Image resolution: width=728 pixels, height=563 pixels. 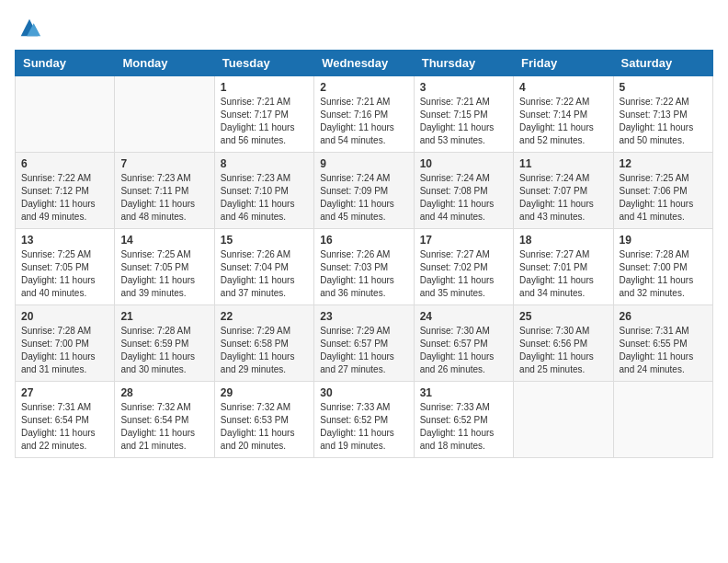 What do you see at coordinates (65, 267) in the screenshot?
I see `calendar-cell: 13Sunrise: 7:25 AM Sunset: 7:05 PM Dayli…` at bounding box center [65, 267].